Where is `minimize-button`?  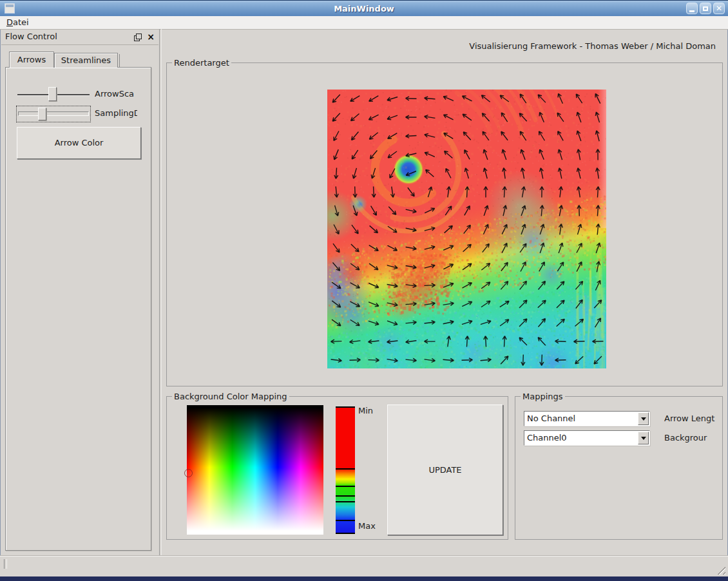 minimize-button is located at coordinates (692, 8).